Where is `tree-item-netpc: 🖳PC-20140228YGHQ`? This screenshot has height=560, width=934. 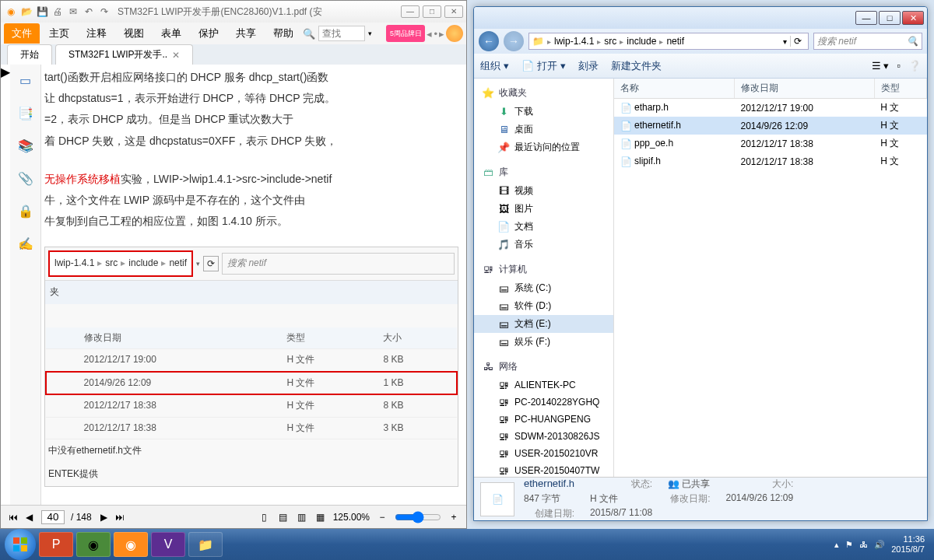 tree-item-netpc: 🖳PC-20140228YGHQ is located at coordinates (543, 402).